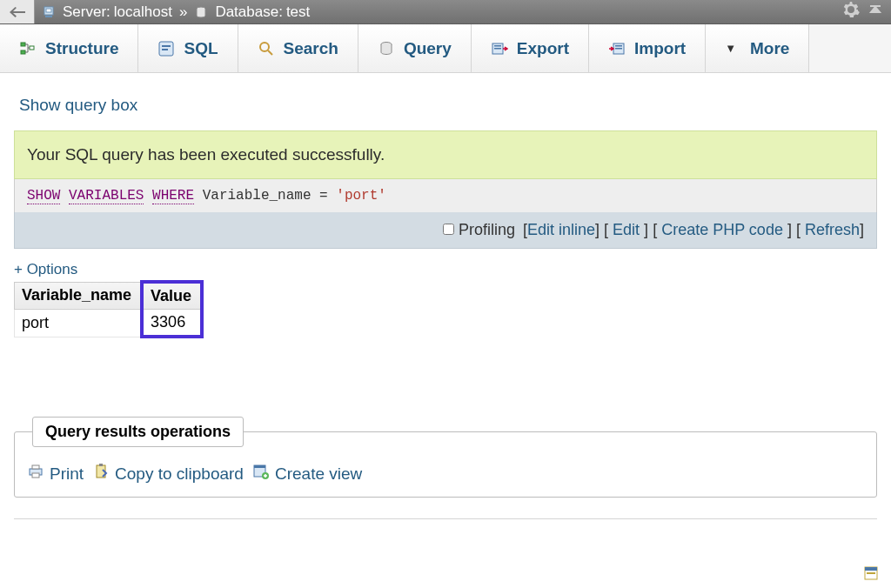  I want to click on edit-inline-link: Edit inline, so click(561, 230).